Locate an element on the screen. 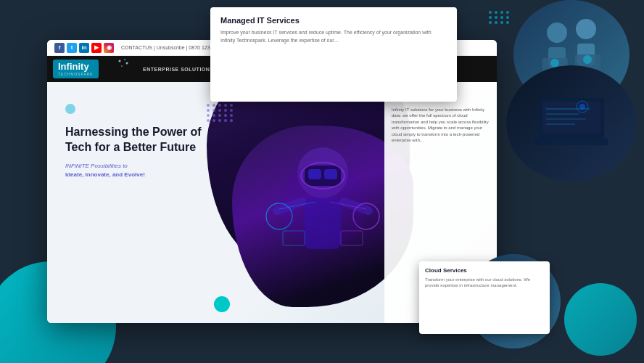  dots-decoration-hero is located at coordinates (220, 113).